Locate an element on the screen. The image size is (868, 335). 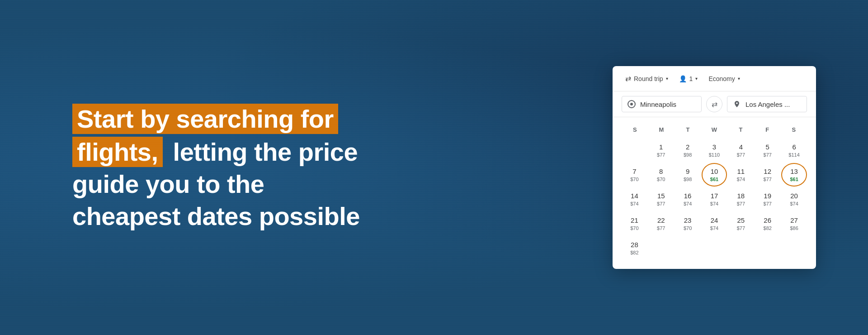
calendar-date: 5 is located at coordinates (768, 147).